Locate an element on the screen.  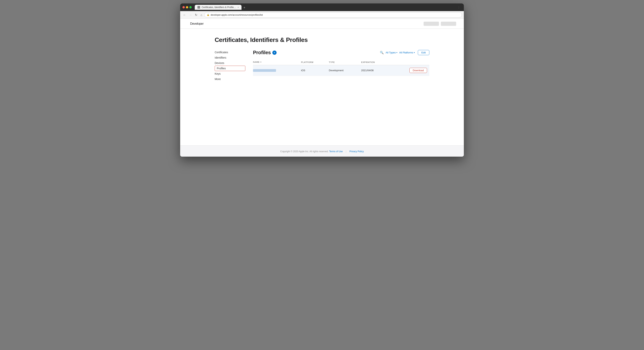
all-platforms-chevron-icon: ▾ is located at coordinates (414, 52).